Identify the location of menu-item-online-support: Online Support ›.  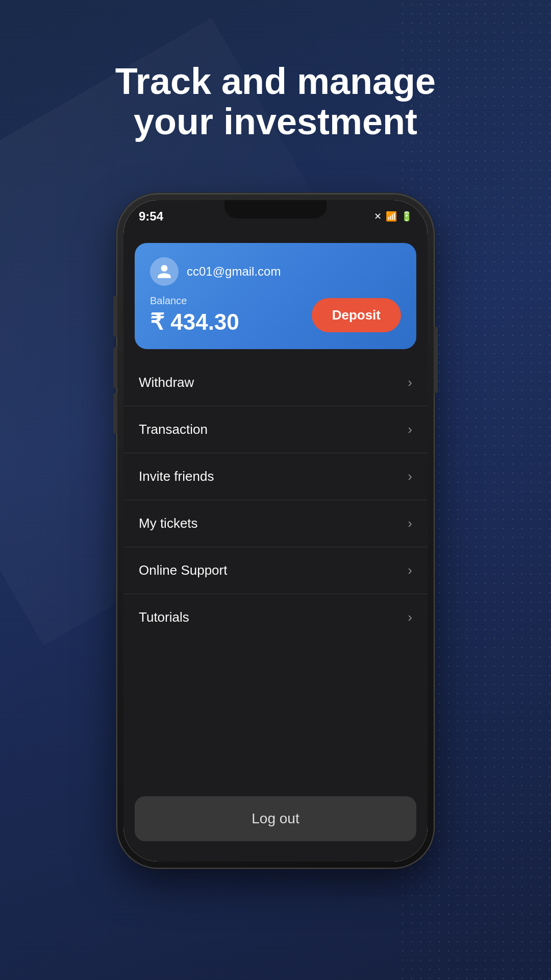
(276, 571).